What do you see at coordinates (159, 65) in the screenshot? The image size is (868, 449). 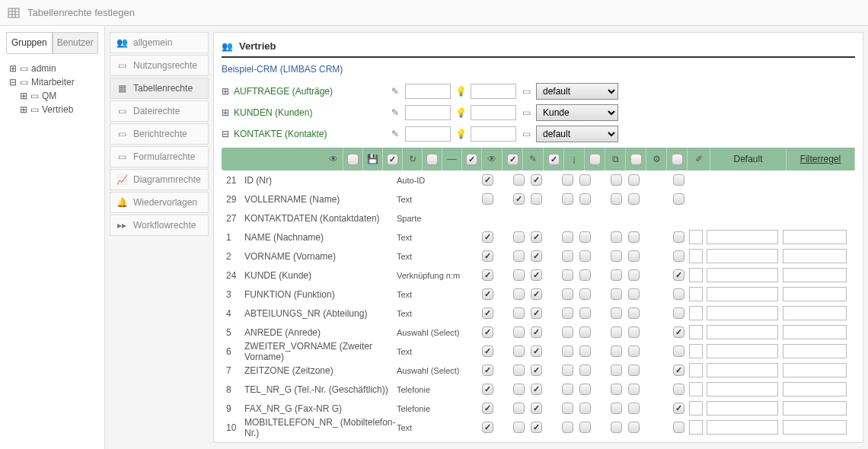 I see `nav-nutzungsrechte: ▭Nutzungsrechte` at bounding box center [159, 65].